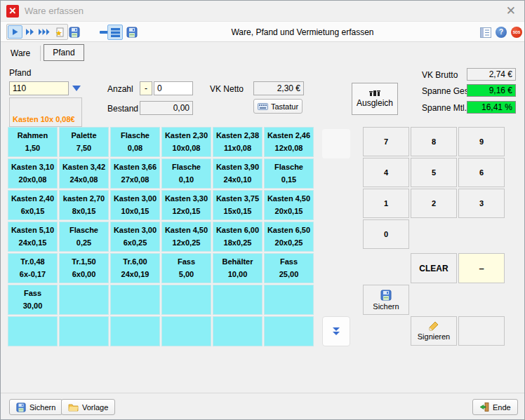 The width and height of the screenshot is (525, 420). I want to click on list-view-button, so click(115, 32).